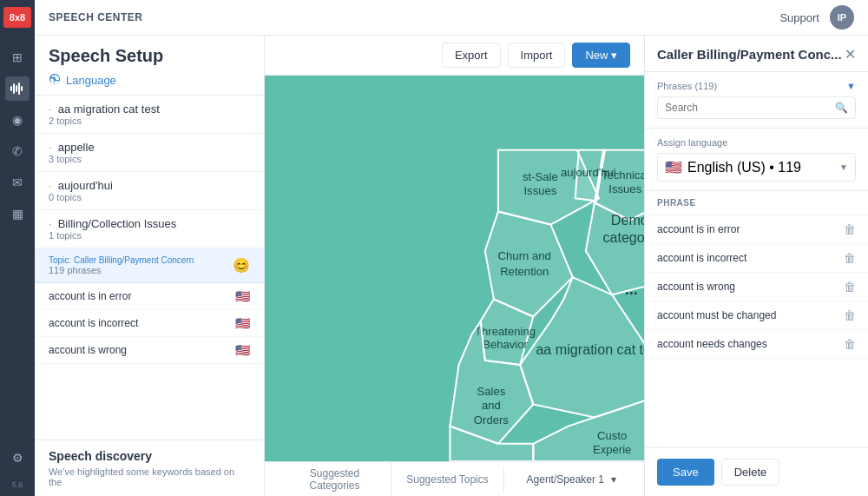 This screenshot has width=868, height=496. Describe the element at coordinates (747, 108) in the screenshot. I see `phrase-search-input` at that location.